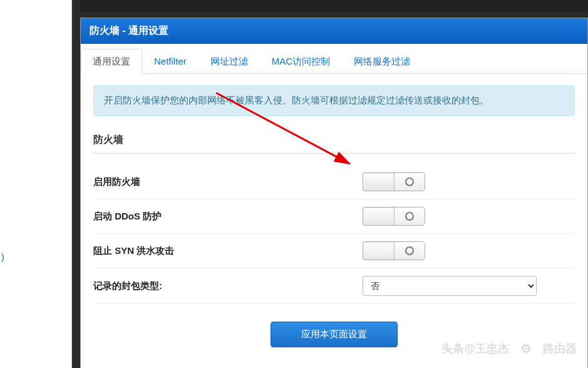 This screenshot has height=368, width=588. Describe the element at coordinates (170, 61) in the screenshot. I see `tab-netfilter: Netfilter` at that location.